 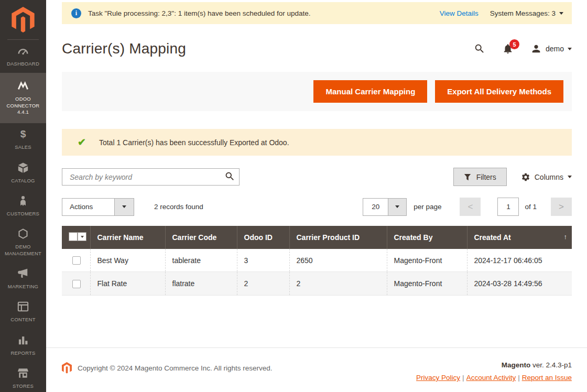 What do you see at coordinates (23, 377) in the screenshot?
I see `sidebar-item-stores: STORES` at bounding box center [23, 377].